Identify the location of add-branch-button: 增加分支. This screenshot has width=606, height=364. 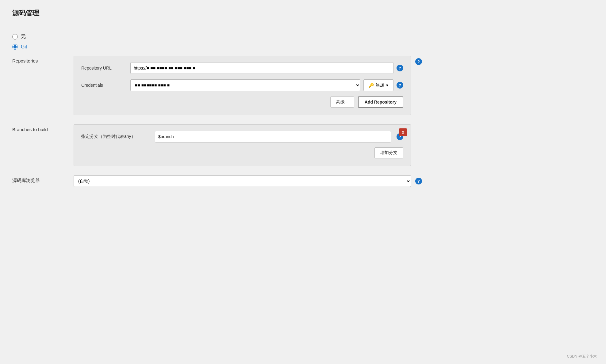
(389, 153).